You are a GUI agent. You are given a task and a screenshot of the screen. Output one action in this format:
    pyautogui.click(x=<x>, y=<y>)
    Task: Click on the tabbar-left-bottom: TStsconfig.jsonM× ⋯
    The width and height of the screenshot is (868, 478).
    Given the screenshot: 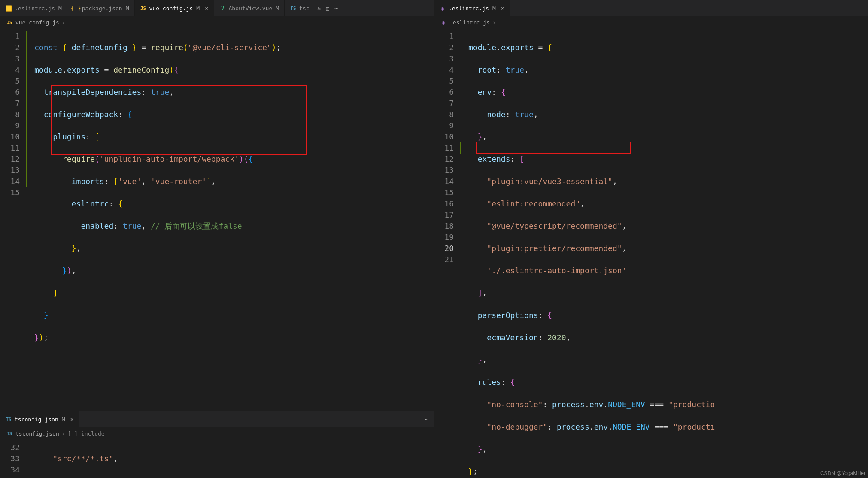 What is the action you would take?
    pyautogui.click(x=217, y=419)
    